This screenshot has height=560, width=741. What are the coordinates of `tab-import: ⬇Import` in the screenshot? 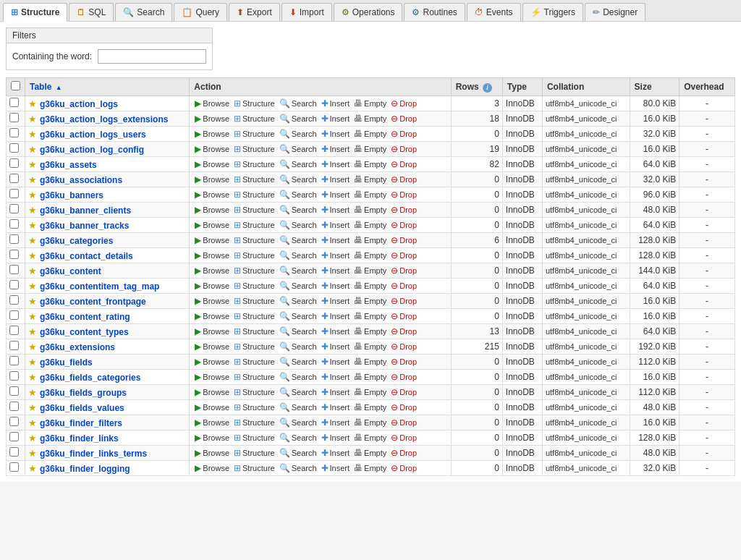 It's located at (307, 12).